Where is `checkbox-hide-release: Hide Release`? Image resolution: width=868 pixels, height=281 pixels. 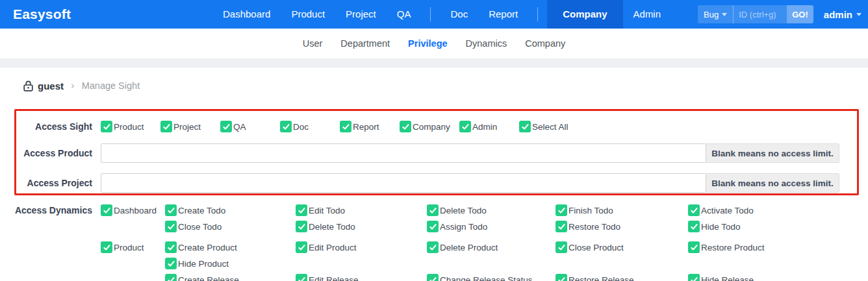
checkbox-hide-release: Hide Release is located at coordinates (726, 278).